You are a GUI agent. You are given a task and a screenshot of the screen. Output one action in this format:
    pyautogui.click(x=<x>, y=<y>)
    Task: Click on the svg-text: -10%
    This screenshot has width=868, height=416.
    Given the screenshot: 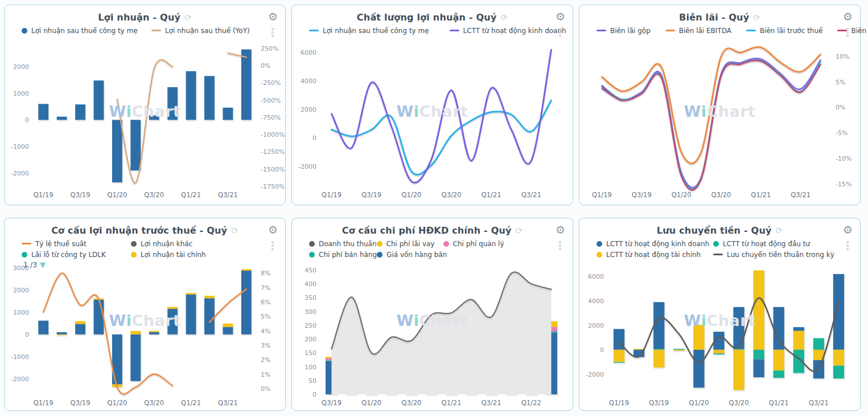 What is the action you would take?
    pyautogui.click(x=844, y=158)
    